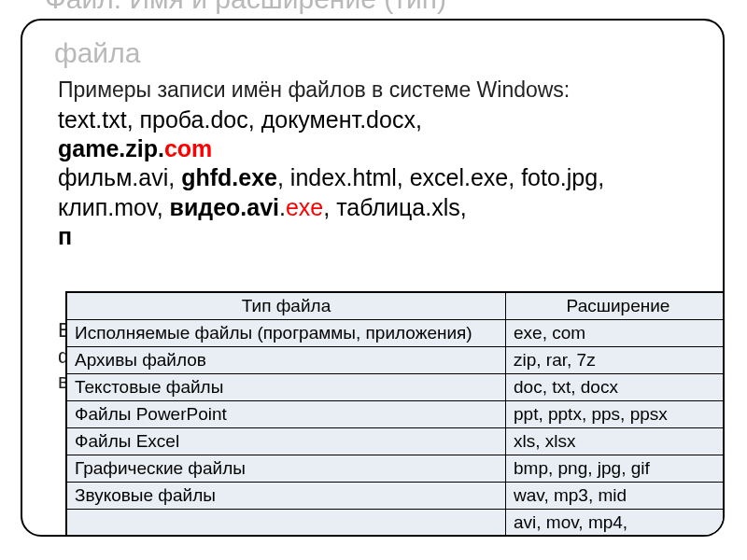  Describe the element at coordinates (120, 177) in the screenshot. I see `ex-line3a: фильм.avi,` at that location.